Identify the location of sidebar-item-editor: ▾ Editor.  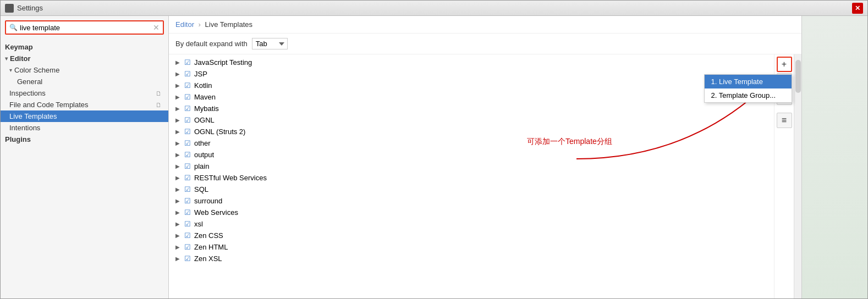
(85, 58).